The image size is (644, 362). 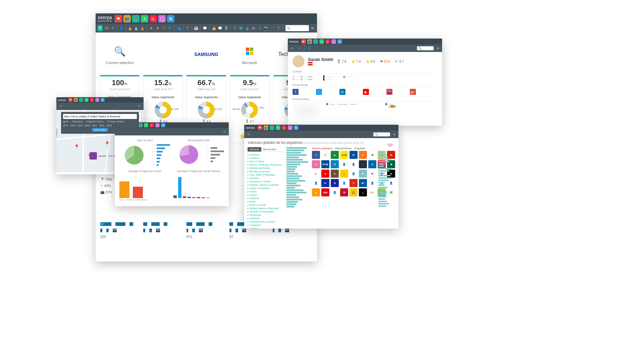 I want to click on tab-benchmarks: Benchmarks, so click(x=270, y=149).